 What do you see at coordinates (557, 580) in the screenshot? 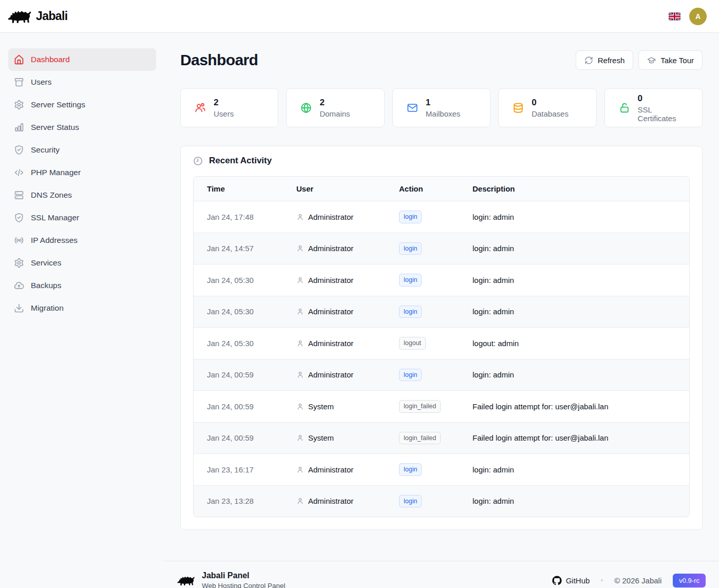
I see `github-icon` at bounding box center [557, 580].